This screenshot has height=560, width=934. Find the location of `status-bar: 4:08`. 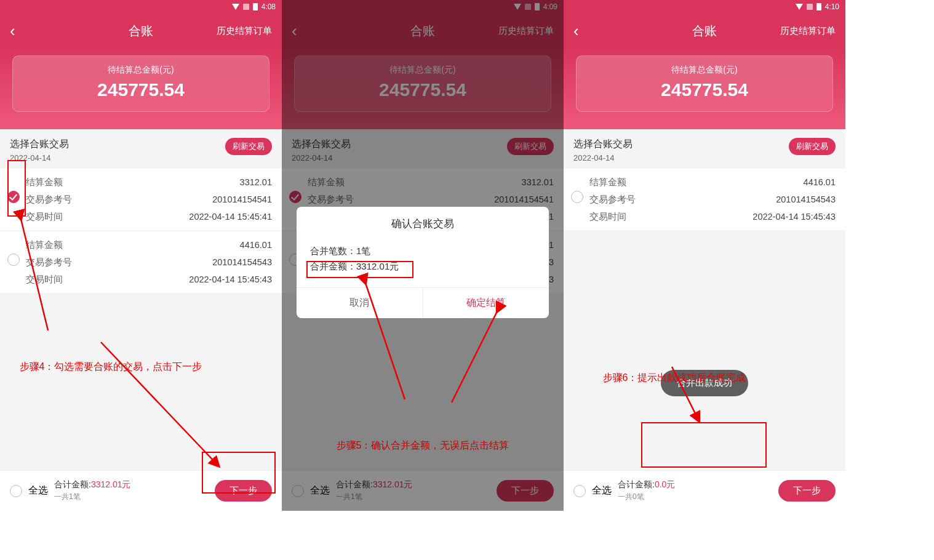

status-bar: 4:08 is located at coordinates (141, 7).